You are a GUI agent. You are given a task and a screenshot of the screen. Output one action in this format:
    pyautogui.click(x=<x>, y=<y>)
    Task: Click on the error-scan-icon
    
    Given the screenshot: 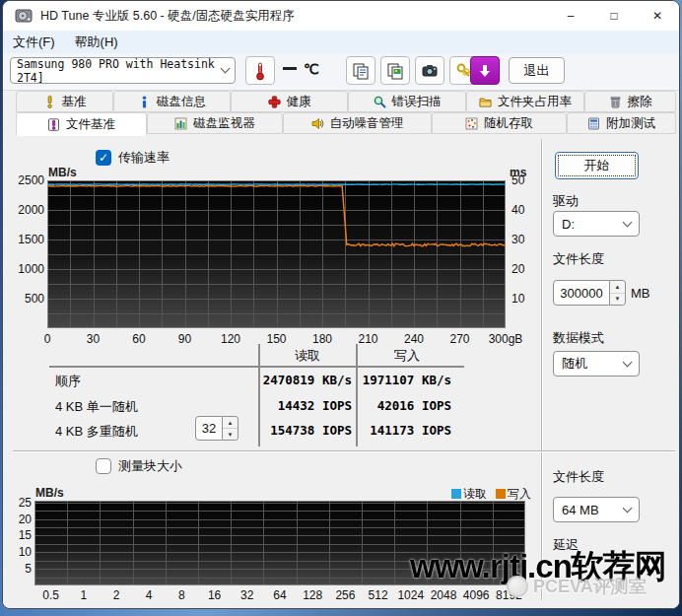 What is the action you would take?
    pyautogui.click(x=380, y=103)
    